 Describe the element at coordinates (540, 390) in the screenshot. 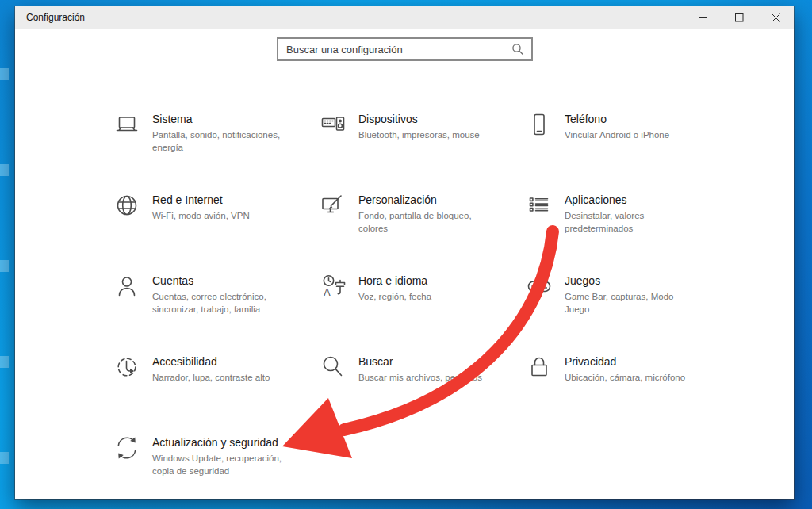

I see `privacy-lock-icon` at that location.